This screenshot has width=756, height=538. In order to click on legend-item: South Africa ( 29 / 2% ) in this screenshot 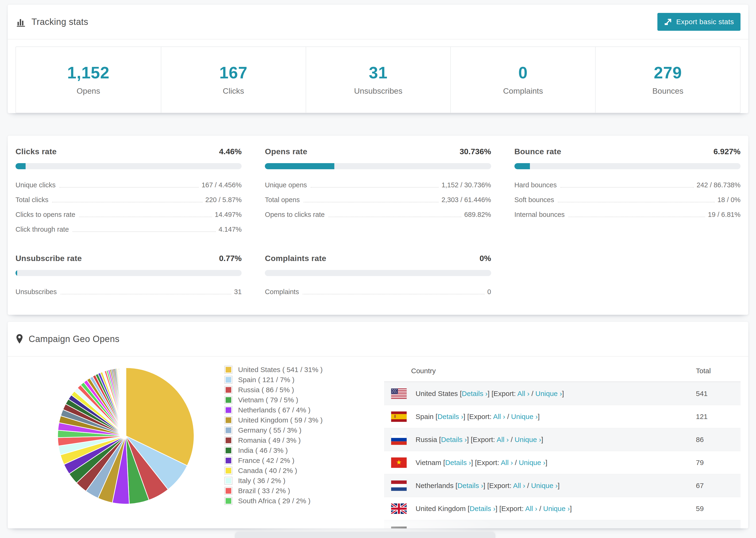, I will do `click(290, 501)`.